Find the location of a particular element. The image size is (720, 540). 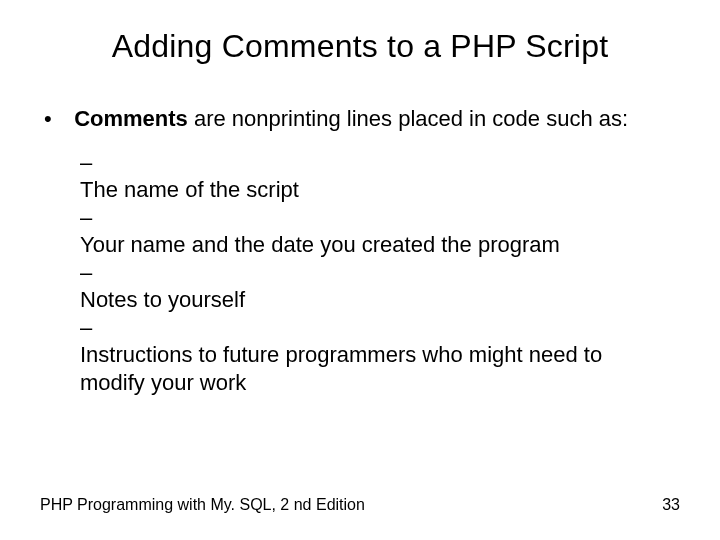

slide-footer: PHP Programming with My. SQL, 2 nd Editi… is located at coordinates (360, 505).